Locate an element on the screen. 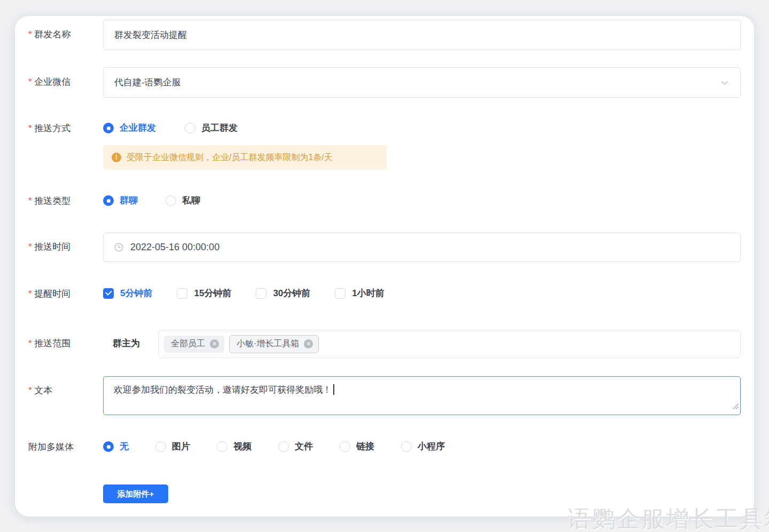 The height and width of the screenshot is (532, 769). chevron-down-icon is located at coordinates (725, 83).